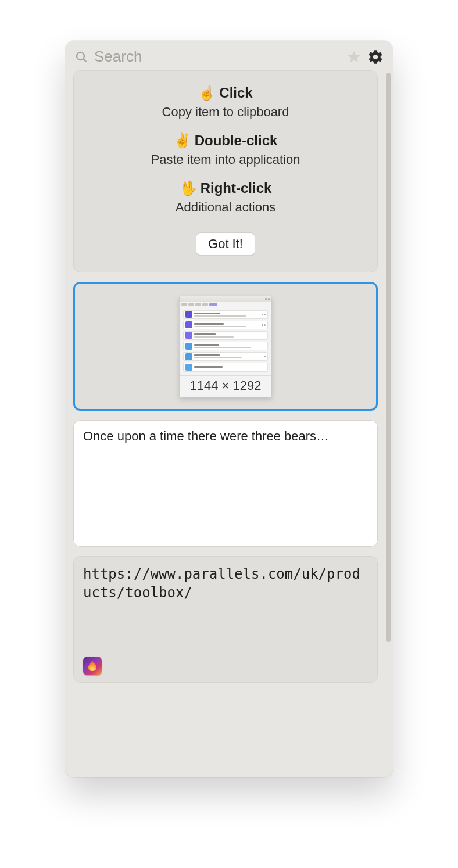  Describe the element at coordinates (354, 57) in the screenshot. I see `favorites-star-icon` at that location.